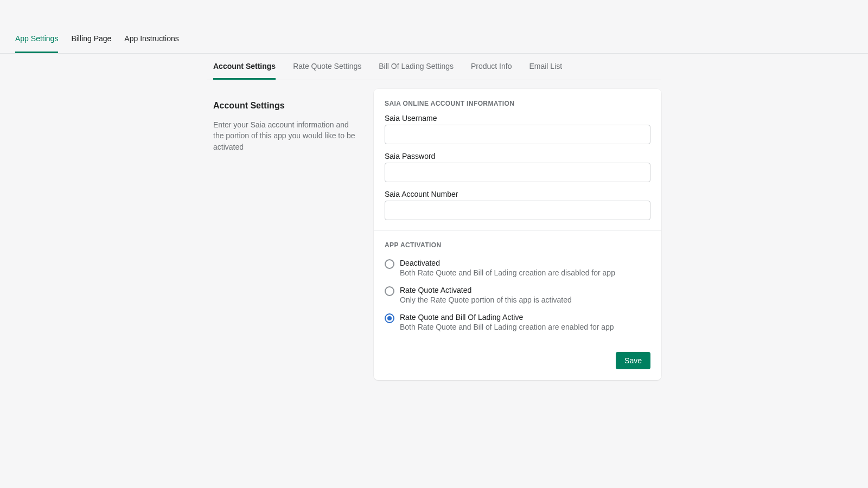 This screenshot has height=488, width=868. Describe the element at coordinates (518, 104) in the screenshot. I see `section-heading-account-info: SAIA ONLINE ACCOUNT INFORMATION` at that location.